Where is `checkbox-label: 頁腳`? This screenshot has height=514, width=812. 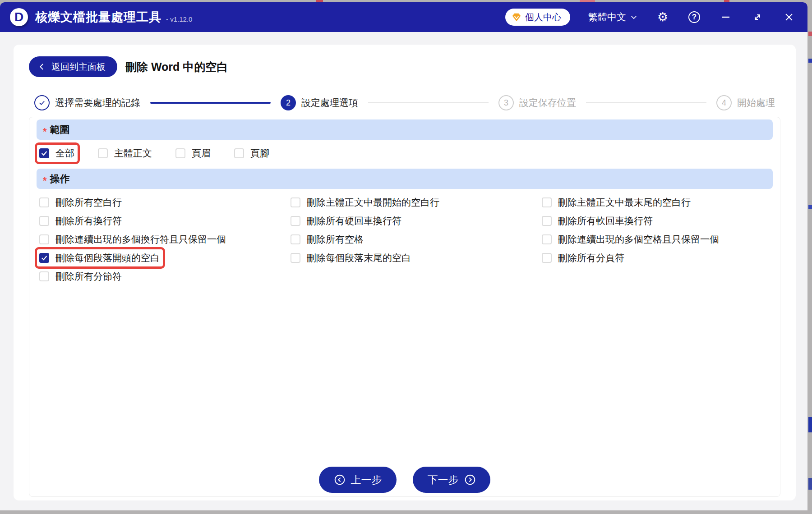 checkbox-label: 頁腳 is located at coordinates (260, 153).